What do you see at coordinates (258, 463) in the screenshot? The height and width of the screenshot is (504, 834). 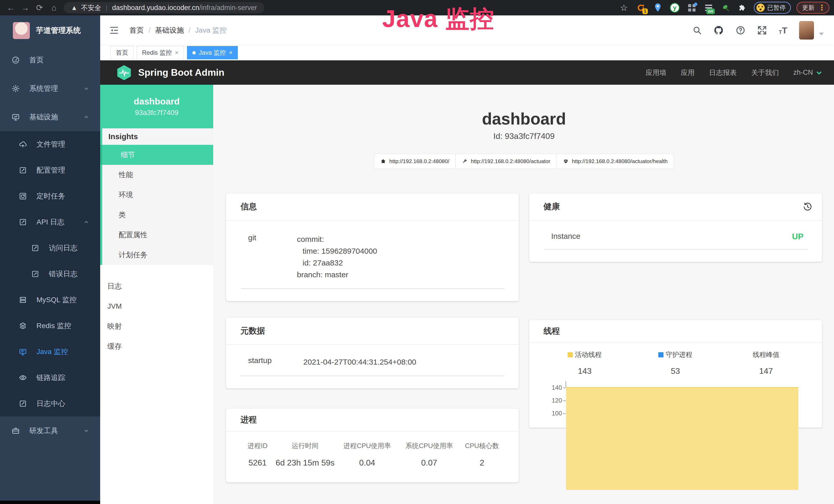 I see `process-pid: 5261` at bounding box center [258, 463].